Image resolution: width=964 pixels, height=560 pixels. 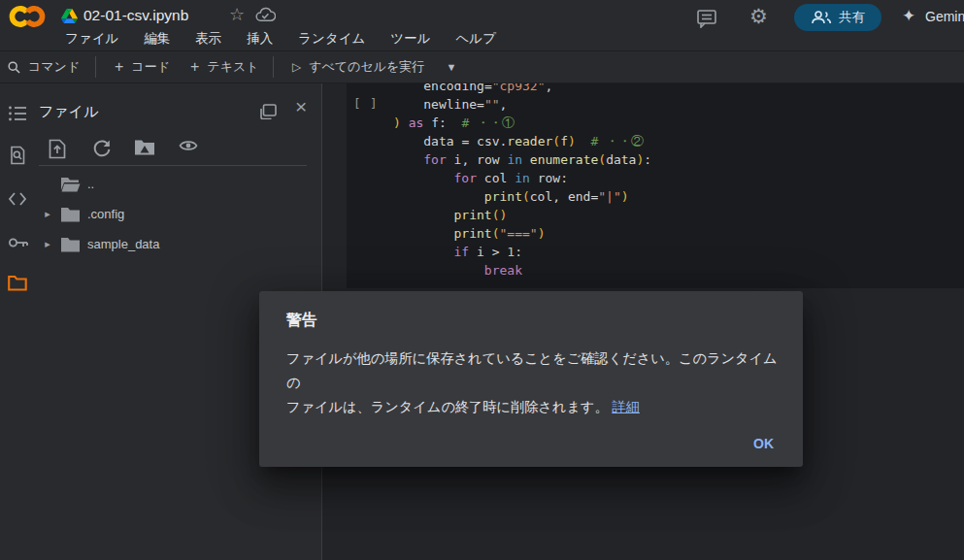 I want to click on add-text-button: + テキスト, so click(x=225, y=67).